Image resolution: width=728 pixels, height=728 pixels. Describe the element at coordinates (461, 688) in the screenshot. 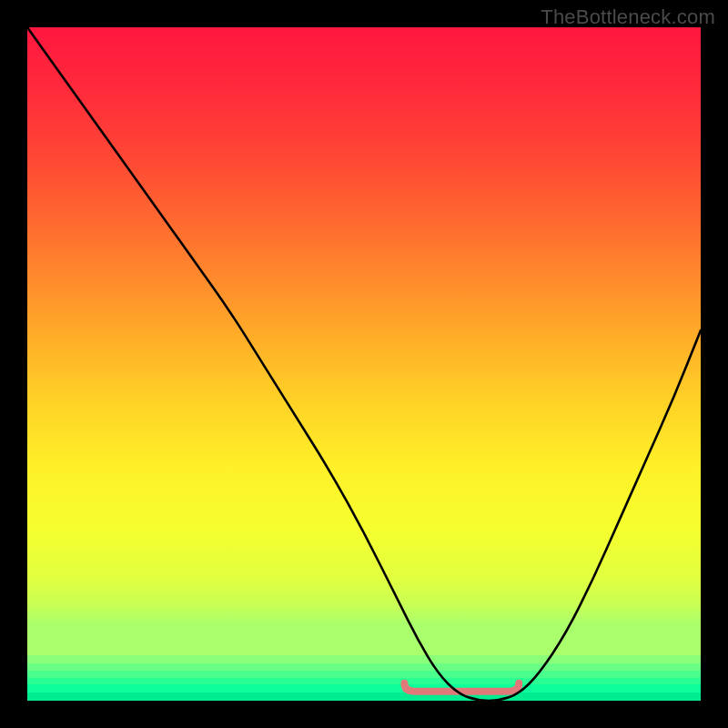

I see `optimal-range-marker` at that location.